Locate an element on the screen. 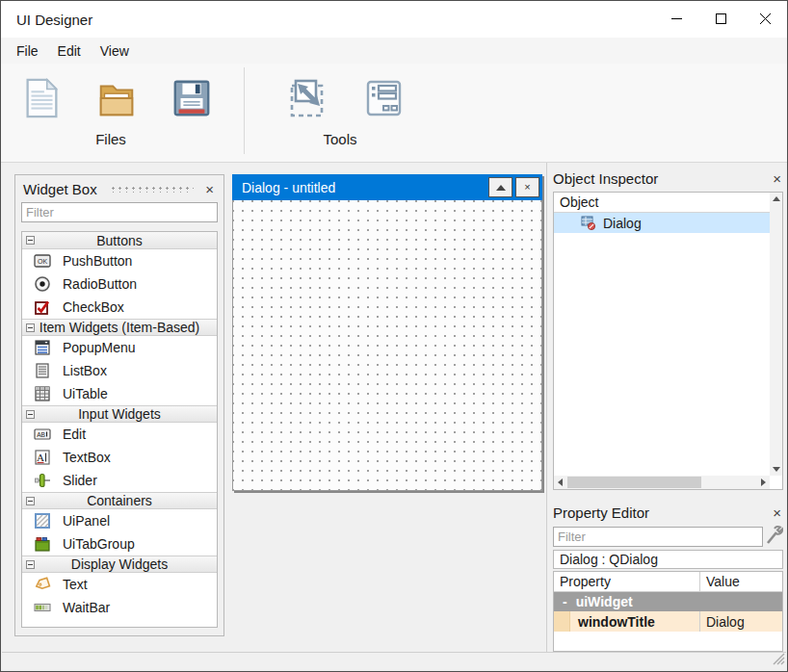  property-filter-row is located at coordinates (669, 537).